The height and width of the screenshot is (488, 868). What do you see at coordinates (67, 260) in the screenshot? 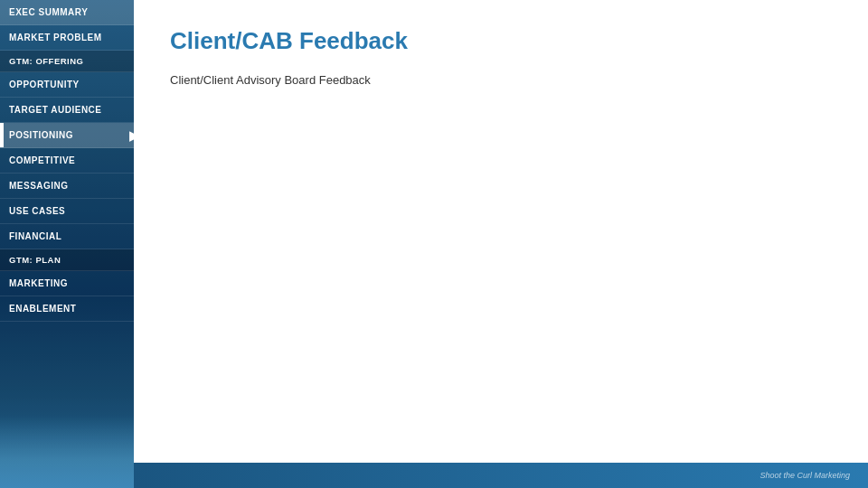
I see `sidebar-item-gtm-plan: GTM: PLAN` at bounding box center [67, 260].